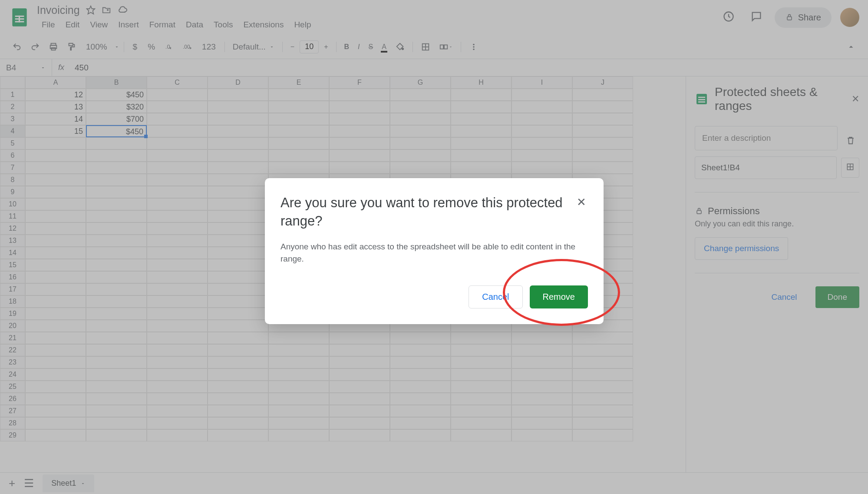 Image resolution: width=868 pixels, height=494 pixels. I want to click on modal-cancel-button: Cancel, so click(495, 297).